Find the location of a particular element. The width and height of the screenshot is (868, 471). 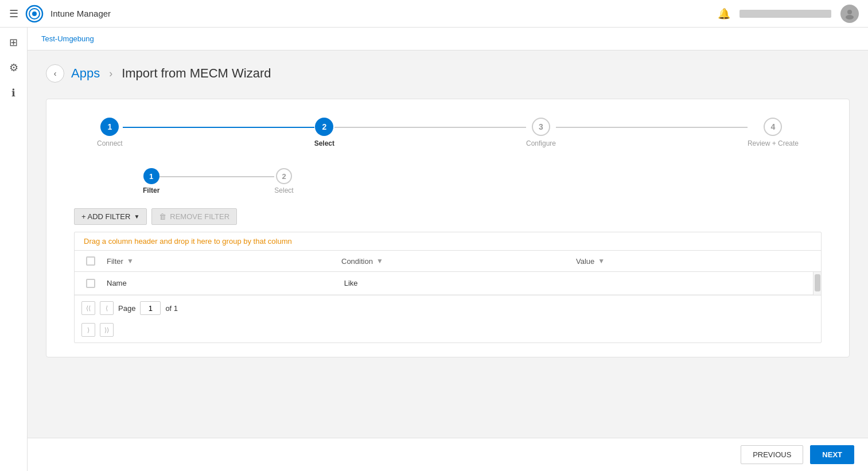

app-title: Intune Manager is located at coordinates (80, 14).